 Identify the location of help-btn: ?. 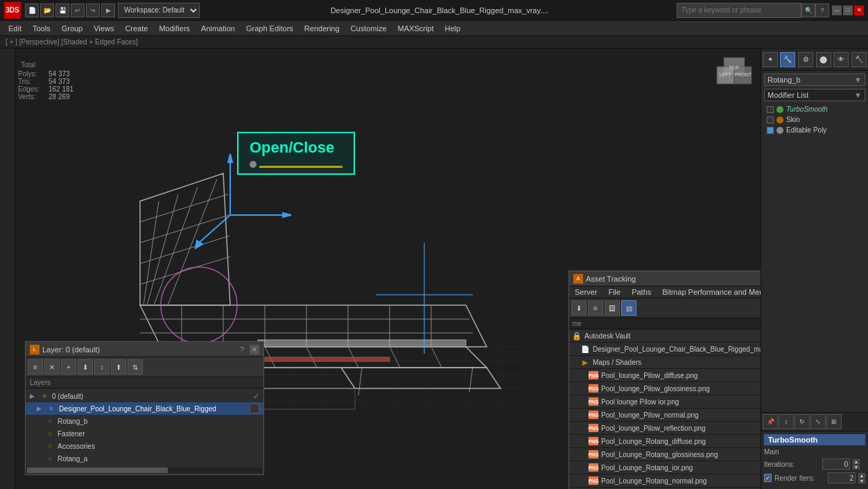
(822, 10).